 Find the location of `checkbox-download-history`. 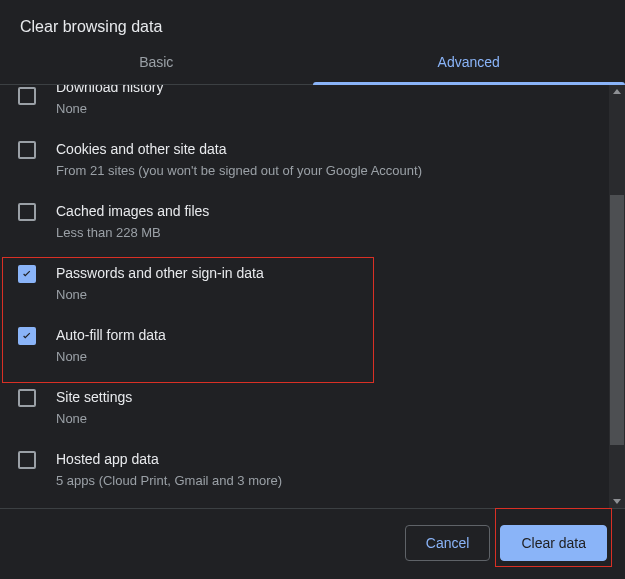

checkbox-download-history is located at coordinates (27, 96).